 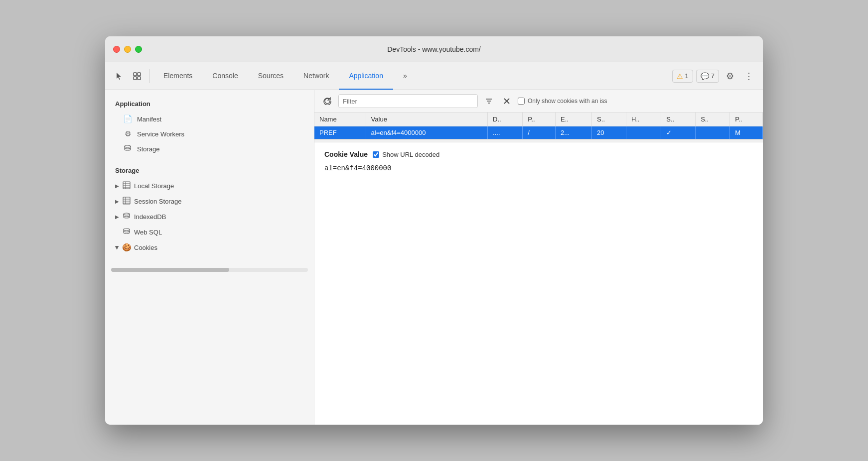 I want to click on maximize-button, so click(x=139, y=49).